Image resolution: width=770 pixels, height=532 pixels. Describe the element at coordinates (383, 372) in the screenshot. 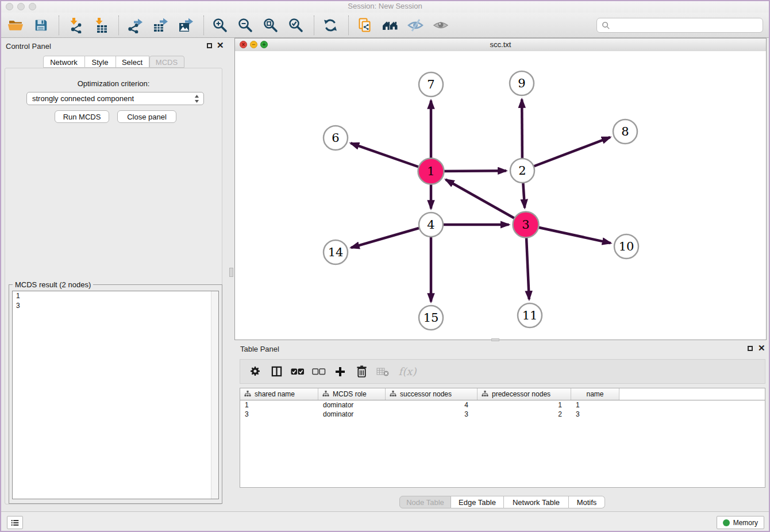

I see `delete-table-button` at that location.